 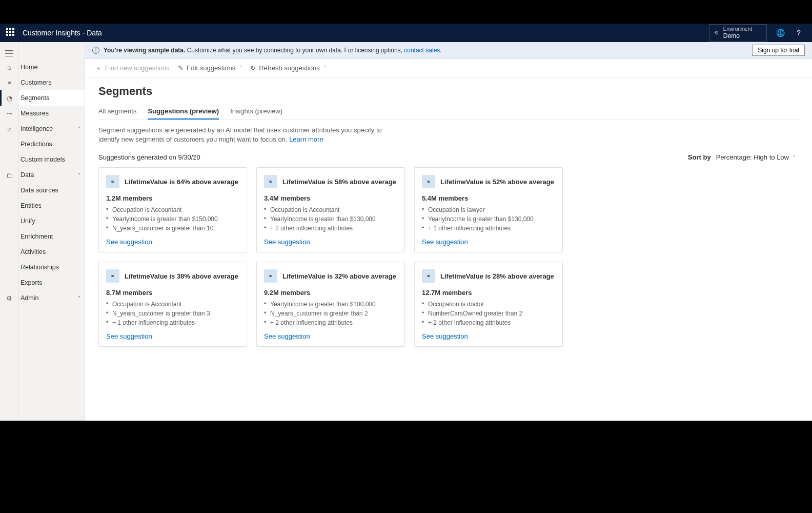 I want to click on measures-icon: ⤳, so click(x=9, y=113).